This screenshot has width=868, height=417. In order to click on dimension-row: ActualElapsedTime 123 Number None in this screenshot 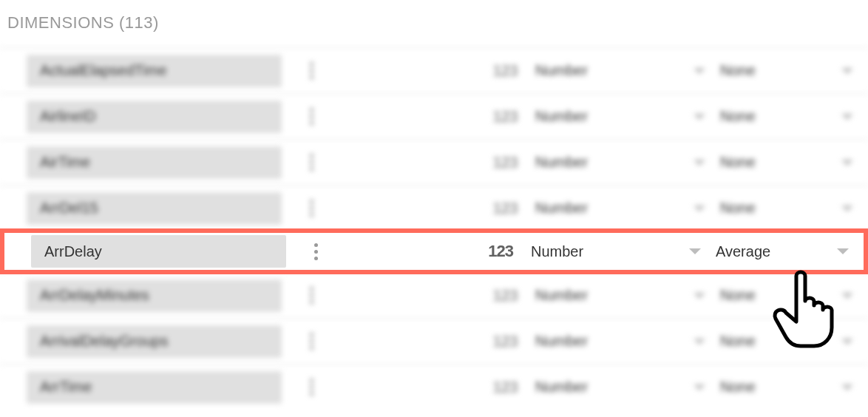, I will do `click(434, 70)`.